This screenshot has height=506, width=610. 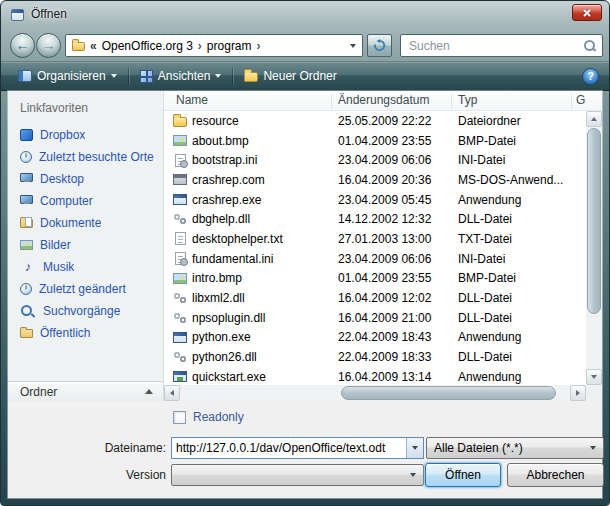 I want to click on file-type: MS-DOS-Anwend..., so click(x=510, y=180).